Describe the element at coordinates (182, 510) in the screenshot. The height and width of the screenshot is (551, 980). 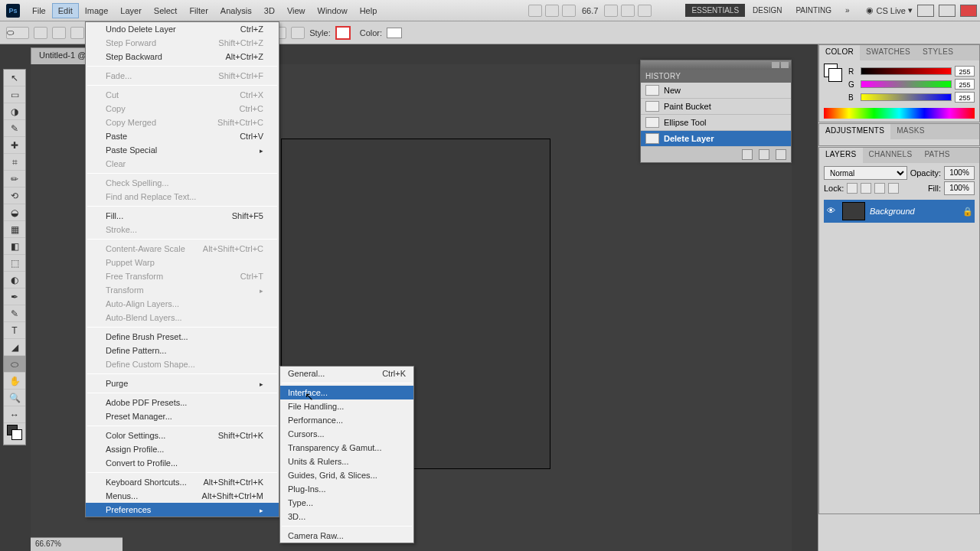
I see `edit-item-preferences: Preferences` at that location.